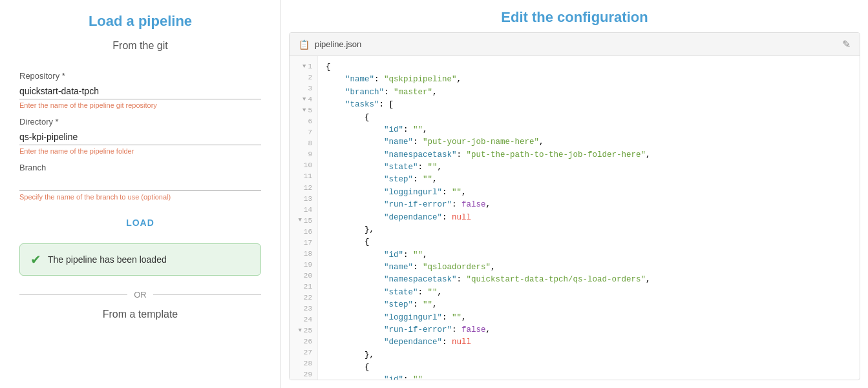  What do you see at coordinates (304, 287) in the screenshot?
I see `line-number: 21` at bounding box center [304, 287].